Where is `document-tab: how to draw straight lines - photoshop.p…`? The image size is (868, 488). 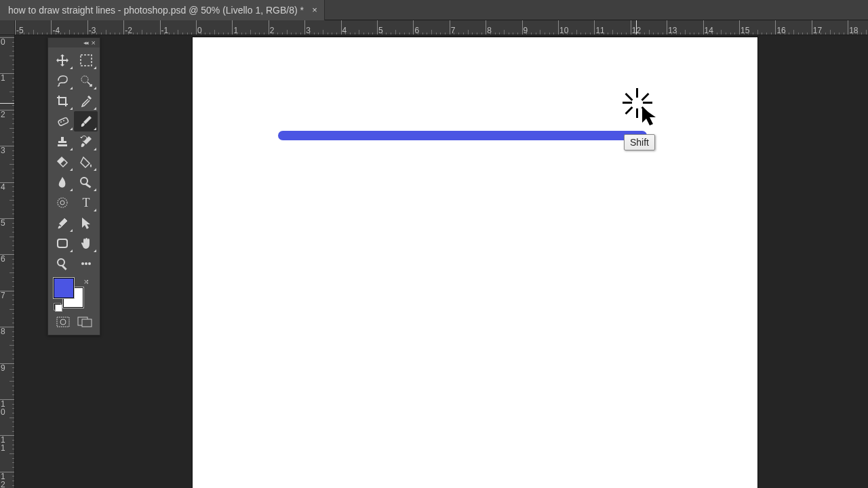
document-tab: how to draw straight lines - photoshop.p… is located at coordinates (163, 10).